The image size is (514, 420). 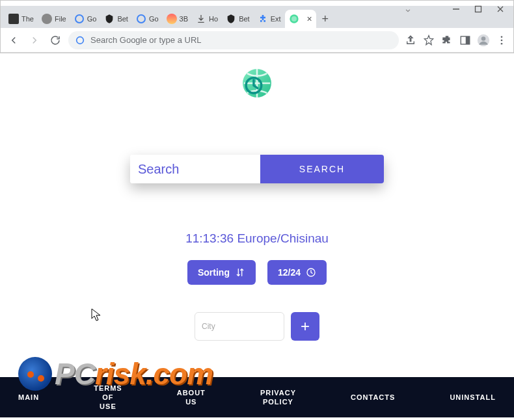 I want to click on footer-terms: TERMS OF USE, so click(x=108, y=398).